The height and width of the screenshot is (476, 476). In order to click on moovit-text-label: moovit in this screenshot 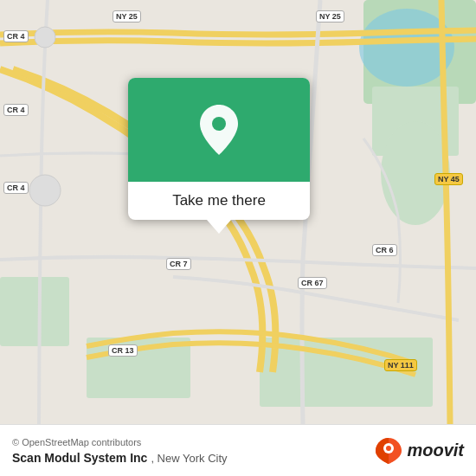, I will do `click(435, 450)`.